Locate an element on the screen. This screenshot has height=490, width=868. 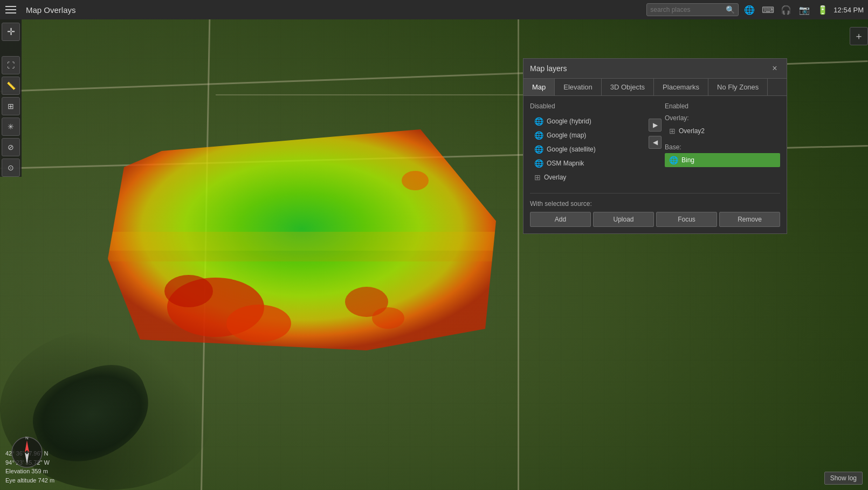
navigation-cross: ✛ is located at coordinates (11, 32).